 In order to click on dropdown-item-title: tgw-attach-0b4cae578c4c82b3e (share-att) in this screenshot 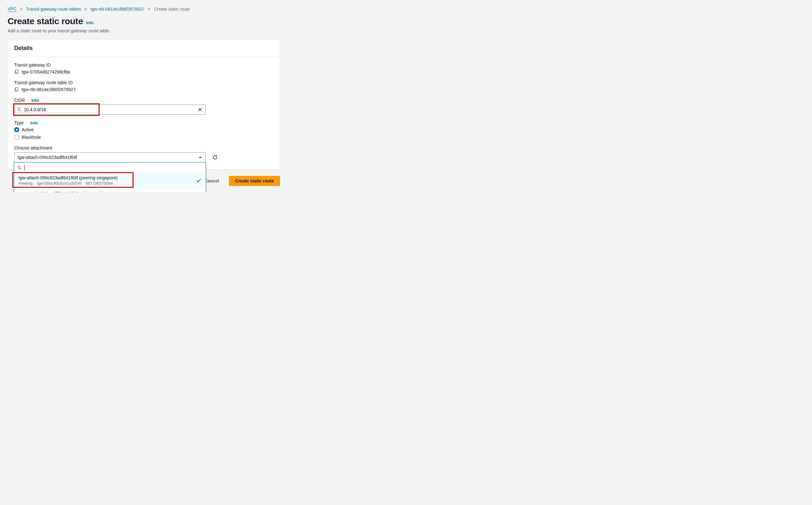, I will do `click(63, 192)`.